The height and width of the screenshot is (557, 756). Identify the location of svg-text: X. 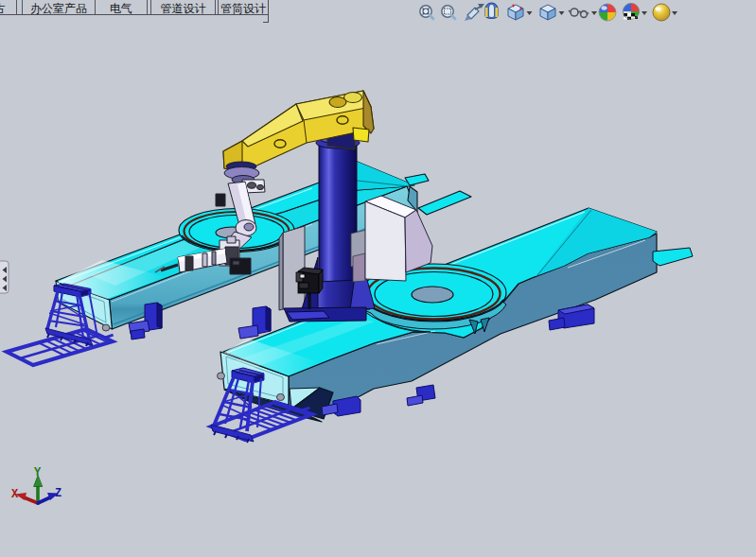
(15, 495).